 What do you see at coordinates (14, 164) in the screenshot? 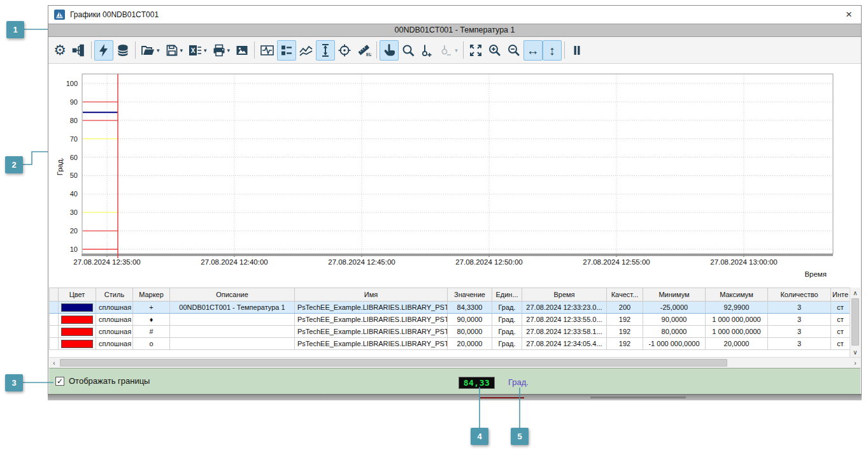
I see `callout-badge-2: 2` at bounding box center [14, 164].